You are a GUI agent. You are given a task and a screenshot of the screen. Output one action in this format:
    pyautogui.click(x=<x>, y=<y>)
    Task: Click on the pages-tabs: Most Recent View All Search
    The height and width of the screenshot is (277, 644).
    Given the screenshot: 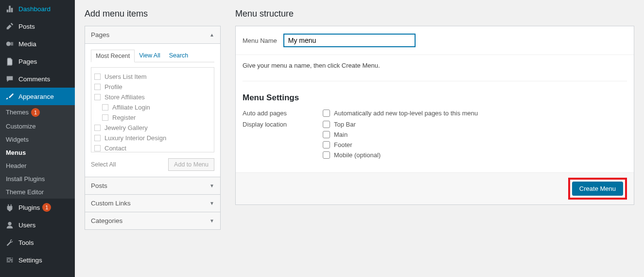 What is the action you would take?
    pyautogui.click(x=153, y=56)
    